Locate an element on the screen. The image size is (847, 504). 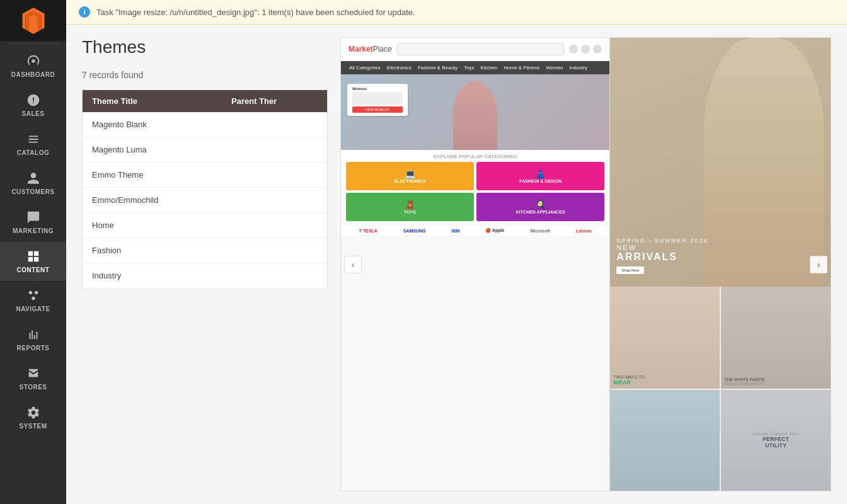
sidebar-item-stores: STORES is located at coordinates (33, 379).